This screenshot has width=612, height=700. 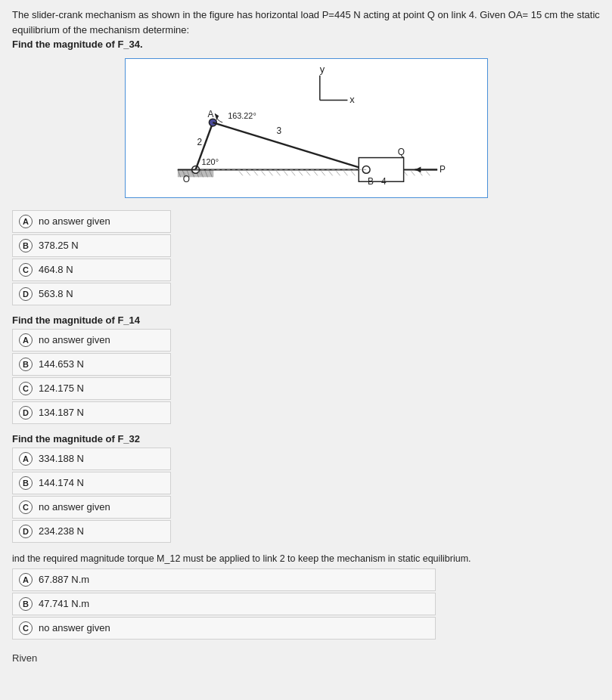 What do you see at coordinates (92, 495) in the screenshot?
I see `f32-options-list: A 334.188 N B 144.174 N C no answer give…` at bounding box center [92, 495].